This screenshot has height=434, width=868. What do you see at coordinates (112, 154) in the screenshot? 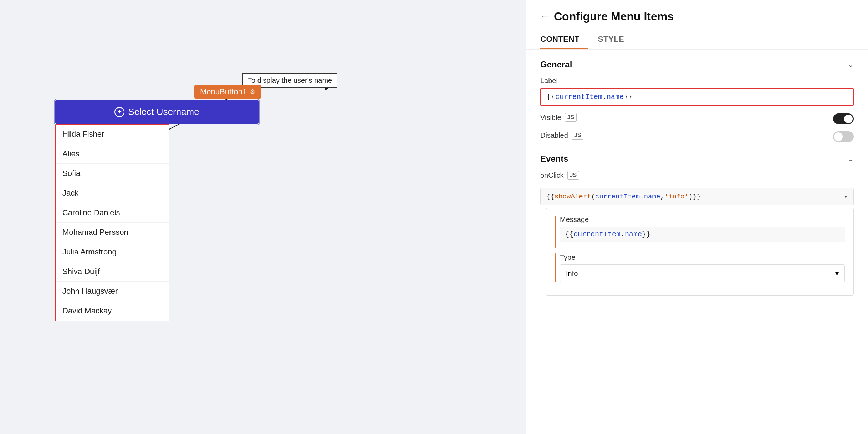
I see `list-item: Alies` at bounding box center [112, 154].